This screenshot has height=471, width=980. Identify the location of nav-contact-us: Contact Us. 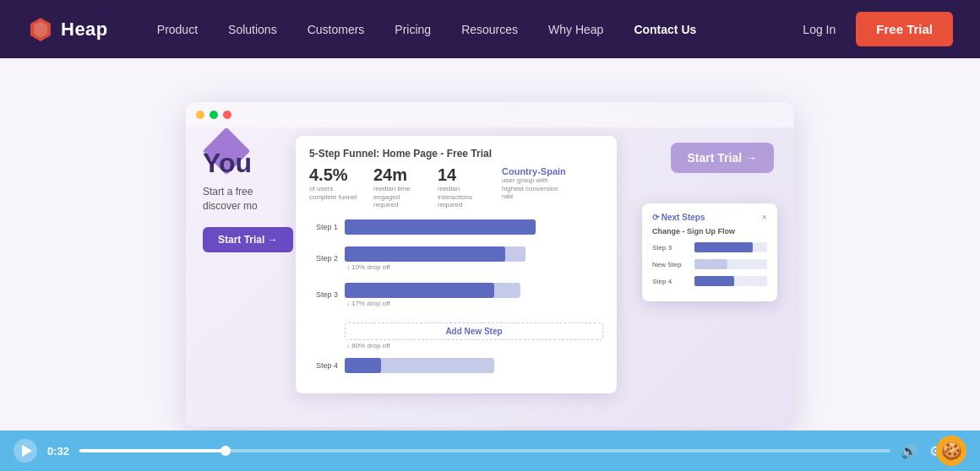
(665, 29).